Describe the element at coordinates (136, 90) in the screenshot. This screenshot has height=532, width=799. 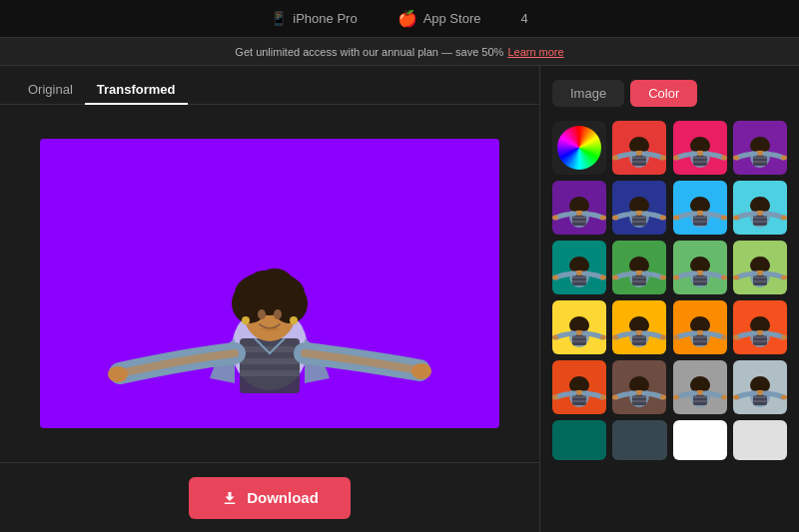
I see `tab-transformed: Transformed` at that location.